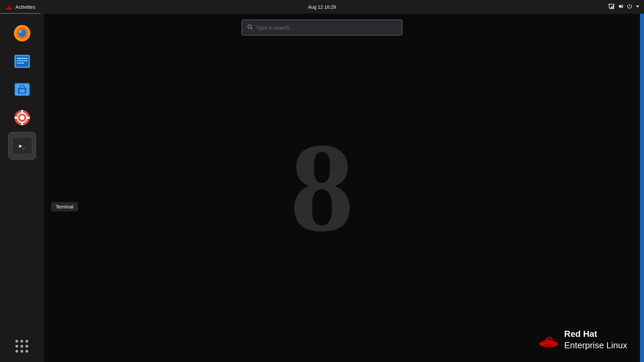 This screenshot has height=362, width=644. I want to click on clock: Aug 12 16:29, so click(322, 7).